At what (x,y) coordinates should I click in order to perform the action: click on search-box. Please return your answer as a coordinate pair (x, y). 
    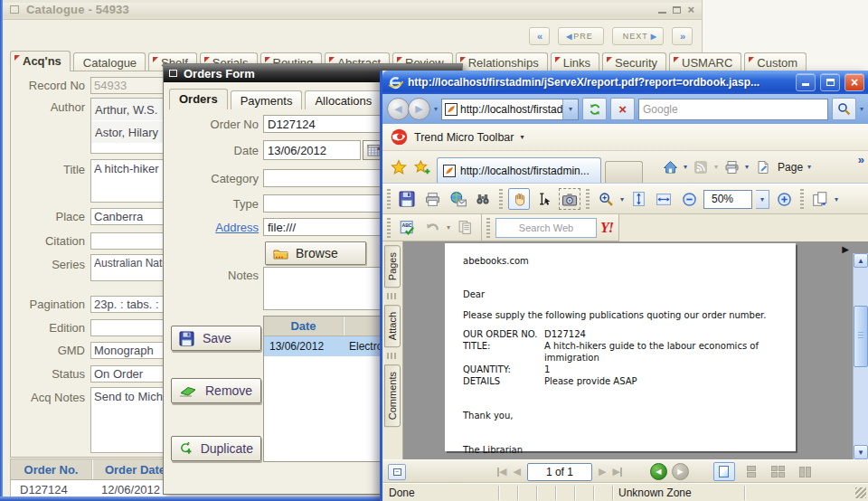
    Looking at the image, I should click on (733, 109).